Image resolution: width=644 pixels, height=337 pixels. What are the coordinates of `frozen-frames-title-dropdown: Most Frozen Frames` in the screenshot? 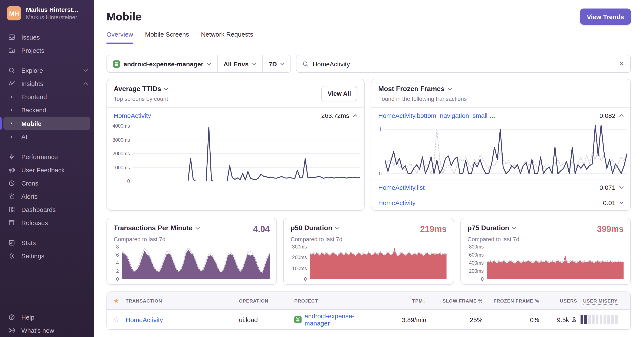 It's located at (422, 89).